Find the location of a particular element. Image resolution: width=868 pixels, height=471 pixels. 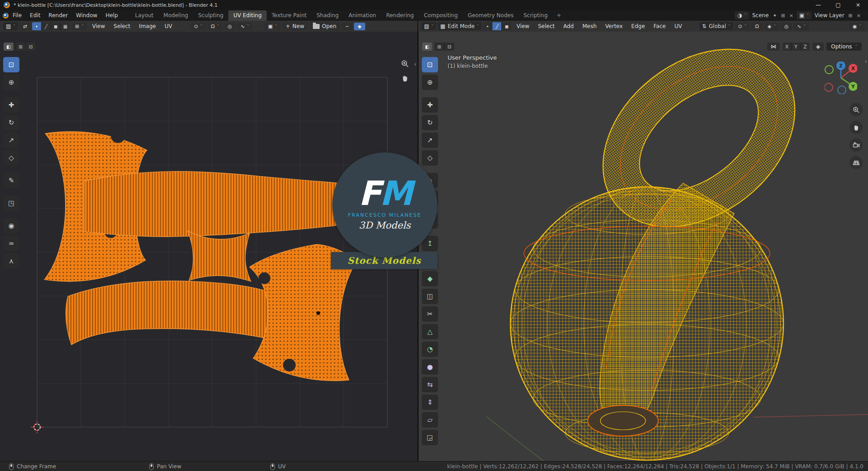

uv-menu-image: Image is located at coordinates (147, 26).